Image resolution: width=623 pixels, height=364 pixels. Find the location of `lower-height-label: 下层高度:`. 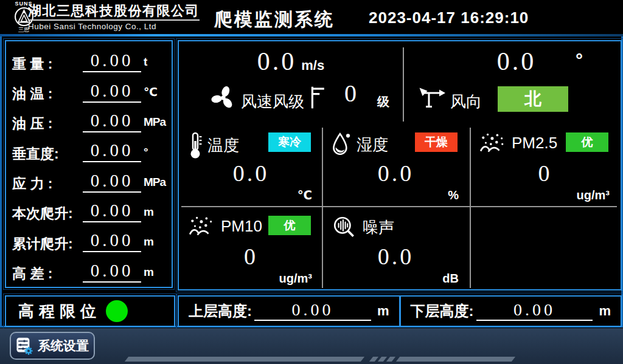

lower-height-label: 下层高度: is located at coordinates (442, 311).